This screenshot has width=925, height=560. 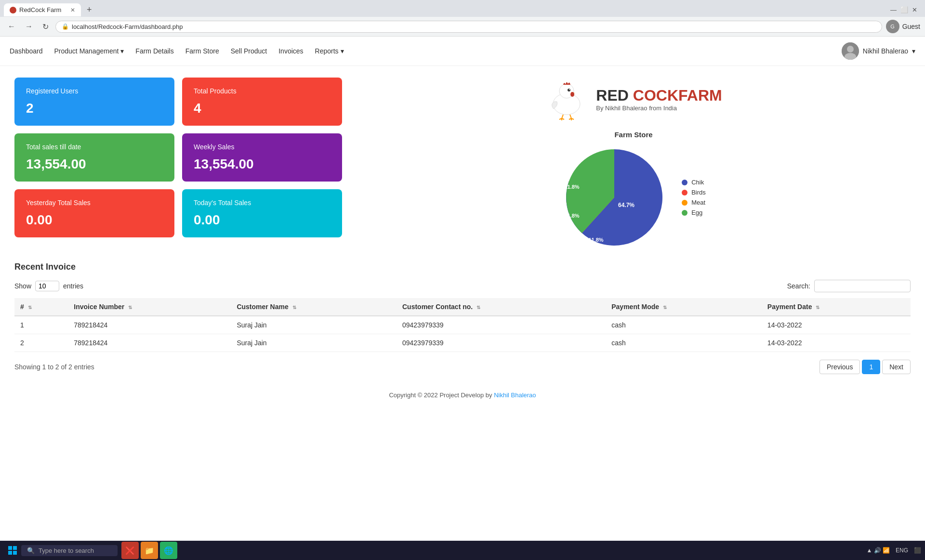 I want to click on cell-num: 2, so click(x=41, y=343).